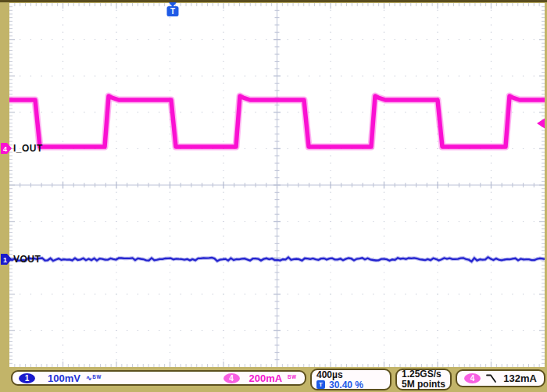 This screenshot has width=547, height=392. I want to click on record-length: 5M points, so click(424, 384).